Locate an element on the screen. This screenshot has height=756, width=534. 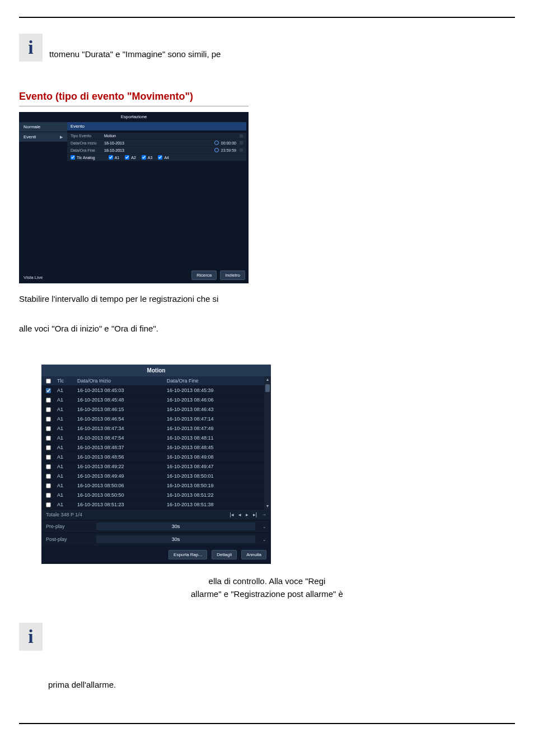
time-fine-group: 23:59:59 is located at coordinates (225, 150).